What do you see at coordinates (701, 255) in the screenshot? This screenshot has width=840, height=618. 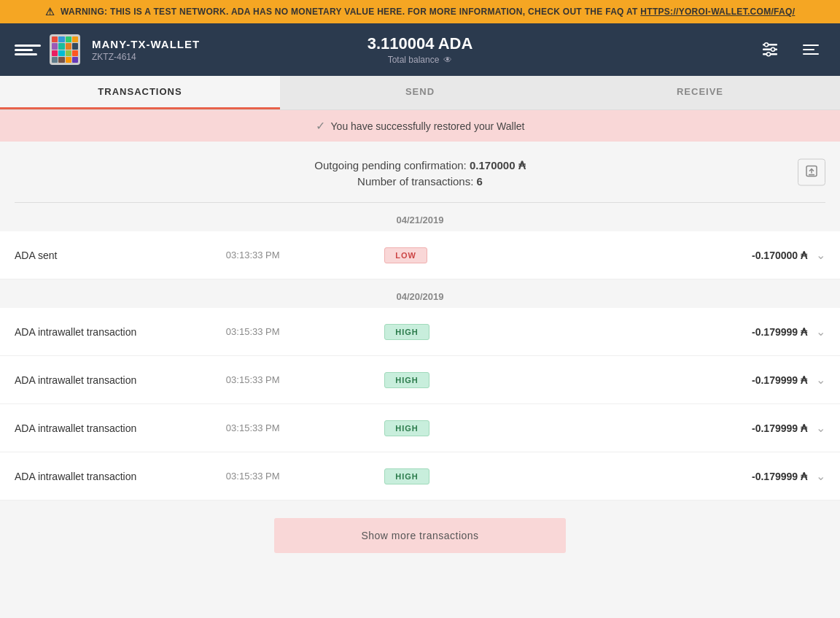 I see `tx-amount: -0.170000 ₳` at bounding box center [701, 255].